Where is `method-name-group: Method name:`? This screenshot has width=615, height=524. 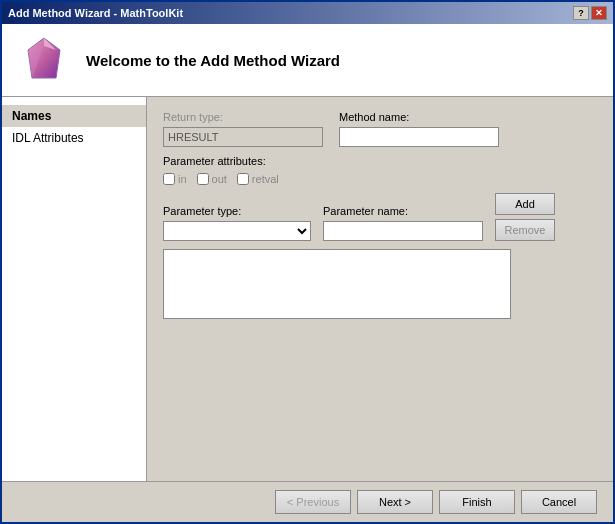
method-name-group: Method name: is located at coordinates (419, 129).